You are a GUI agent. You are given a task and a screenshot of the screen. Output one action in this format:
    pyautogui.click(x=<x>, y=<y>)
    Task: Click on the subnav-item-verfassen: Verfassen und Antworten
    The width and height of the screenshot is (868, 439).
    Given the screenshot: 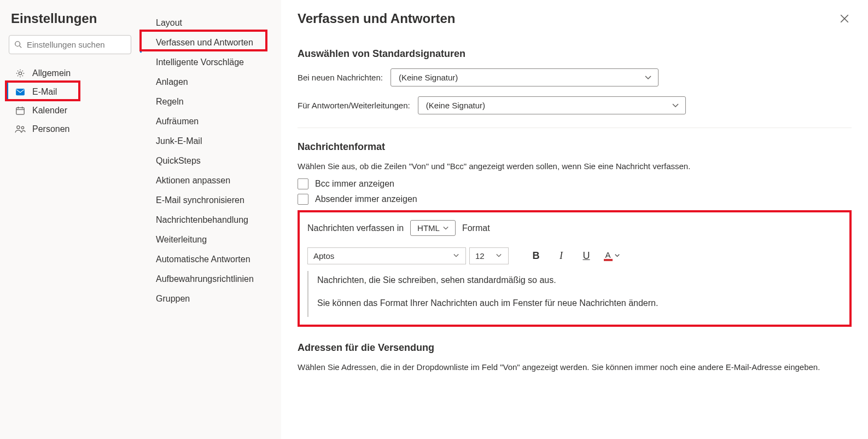 What is the action you would take?
    pyautogui.click(x=211, y=43)
    